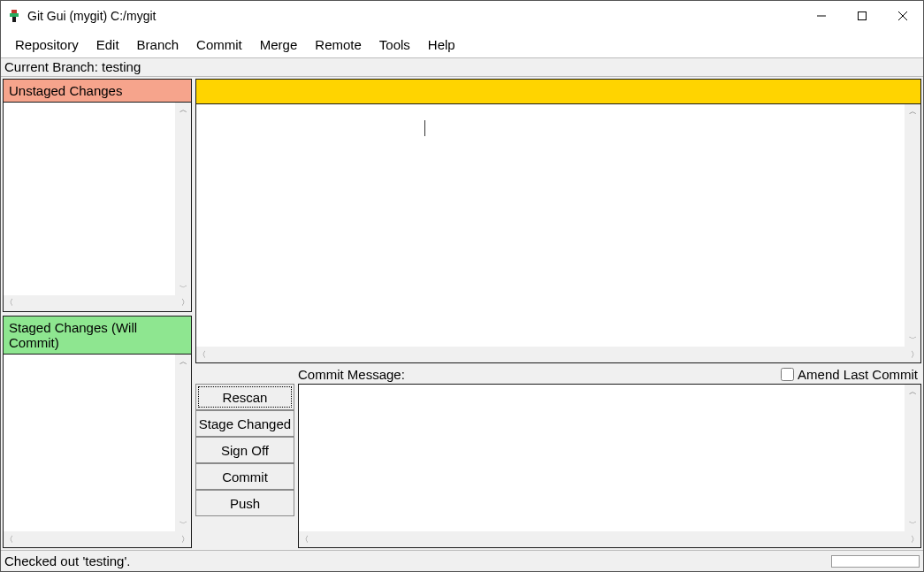 The height and width of the screenshot is (572, 924). What do you see at coordinates (352, 375) in the screenshot?
I see `commit-message-label: Commit Message:` at bounding box center [352, 375].